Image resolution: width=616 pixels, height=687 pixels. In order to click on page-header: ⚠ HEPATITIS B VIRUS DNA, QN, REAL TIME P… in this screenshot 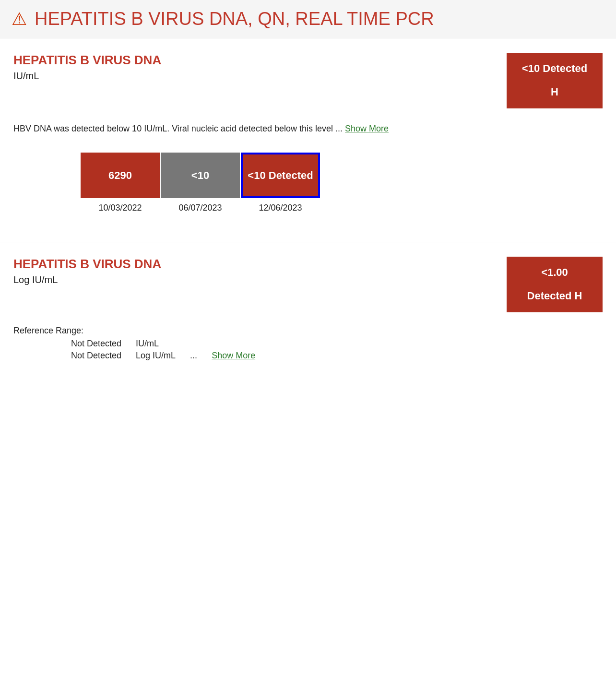, I will do `click(308, 19)`.